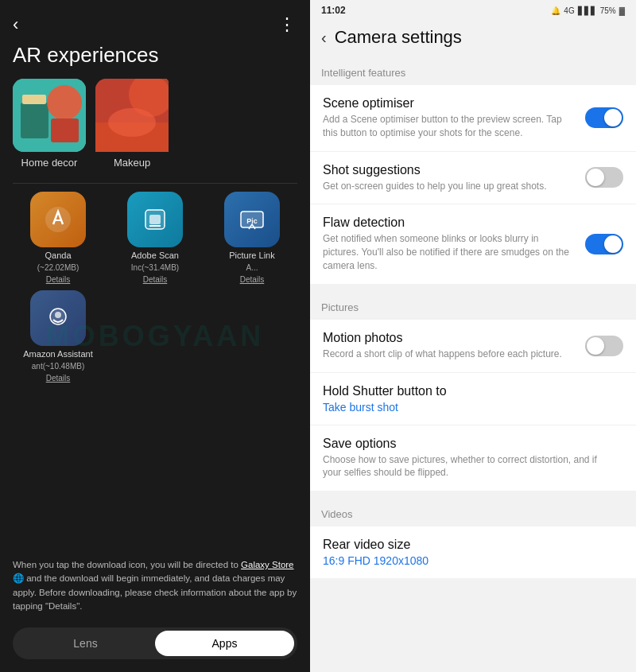 The width and height of the screenshot is (636, 672). Describe the element at coordinates (588, 11) in the screenshot. I see `status-icons: 🔔 4G ▋▋▋ 75% ▓` at that location.